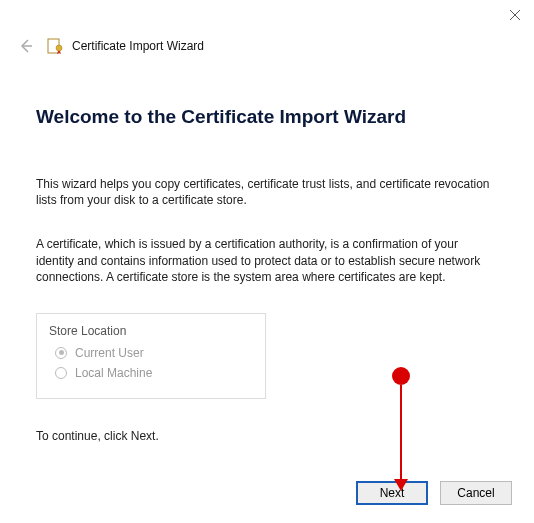  Describe the element at coordinates (267, 48) in the screenshot. I see `wizard-header: Certificate Import Wizard` at that location.